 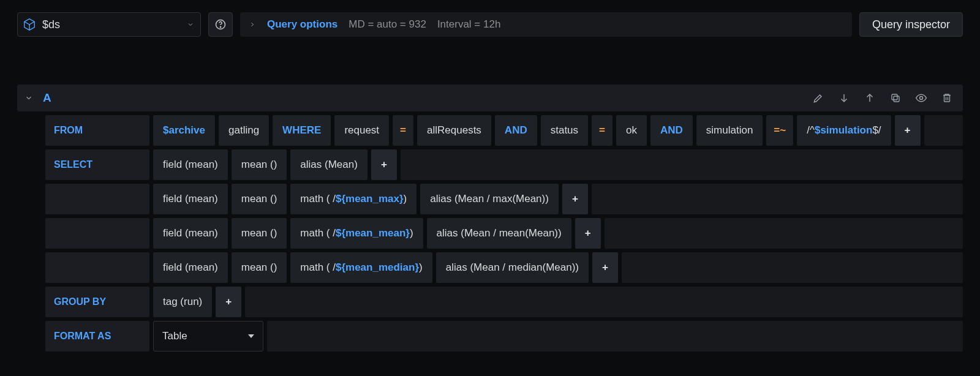 What do you see at coordinates (499, 233) in the screenshot?
I see `select-2-part-3: alias (Mean / mean(Mean))` at bounding box center [499, 233].